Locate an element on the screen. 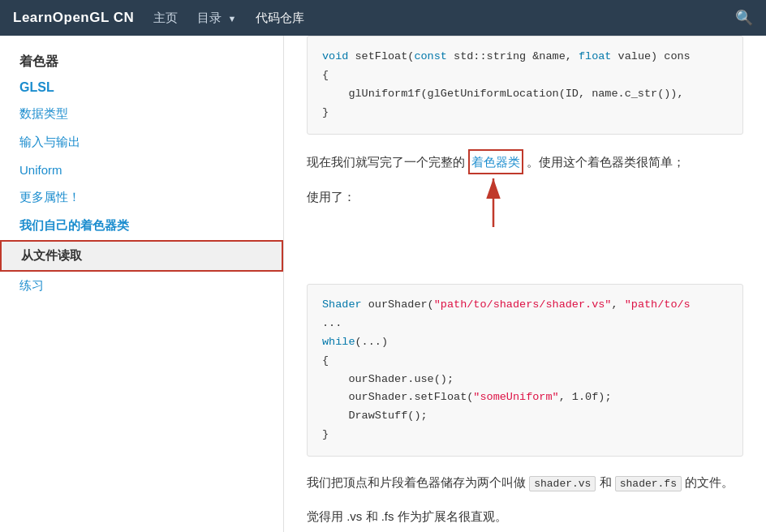 This screenshot has width=766, height=532. para1-after: 。使用这个着色器类很简单； is located at coordinates (605, 162).